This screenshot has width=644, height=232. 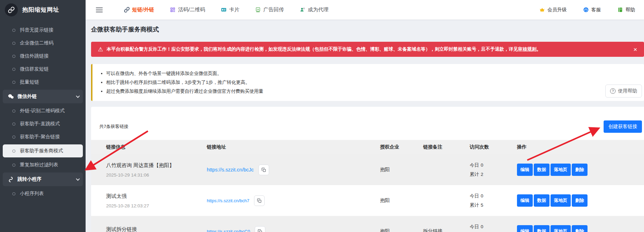 I want to click on tip-item: 可以在微信内、外各个场景一键跳转添加企业微信页面。, so click(x=355, y=74).